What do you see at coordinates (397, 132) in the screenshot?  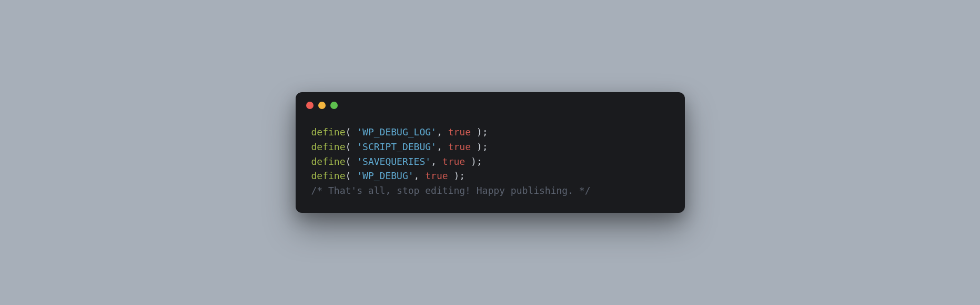 I see `token-string: 'WP_DEBUG_LOG'` at bounding box center [397, 132].